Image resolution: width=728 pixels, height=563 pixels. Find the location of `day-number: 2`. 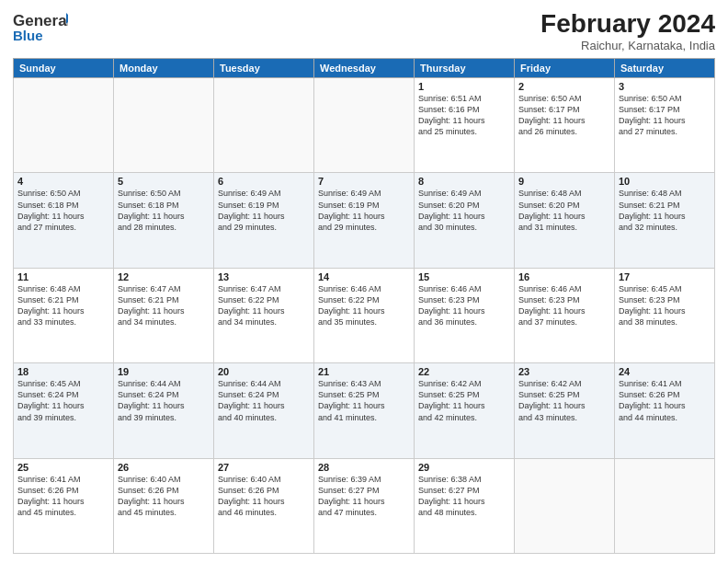

day-number: 2 is located at coordinates (564, 86).